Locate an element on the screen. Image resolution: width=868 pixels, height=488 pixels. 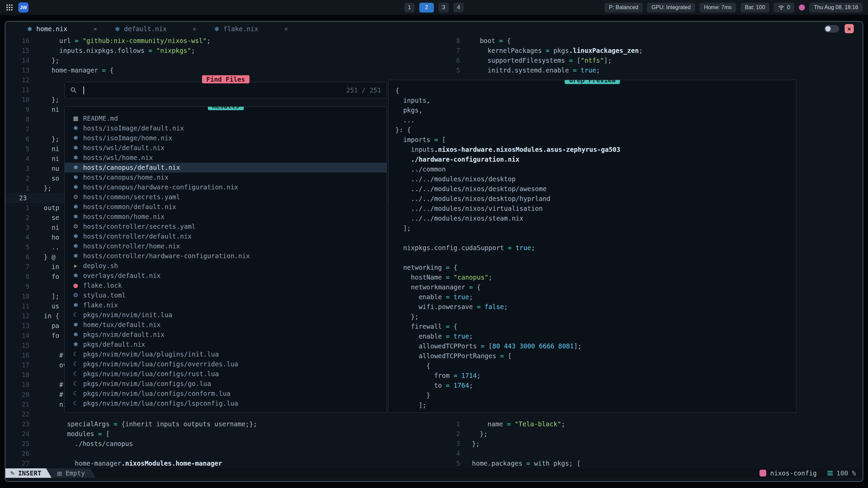
code-line: 13 home-manager = { is located at coordinates (199, 70).